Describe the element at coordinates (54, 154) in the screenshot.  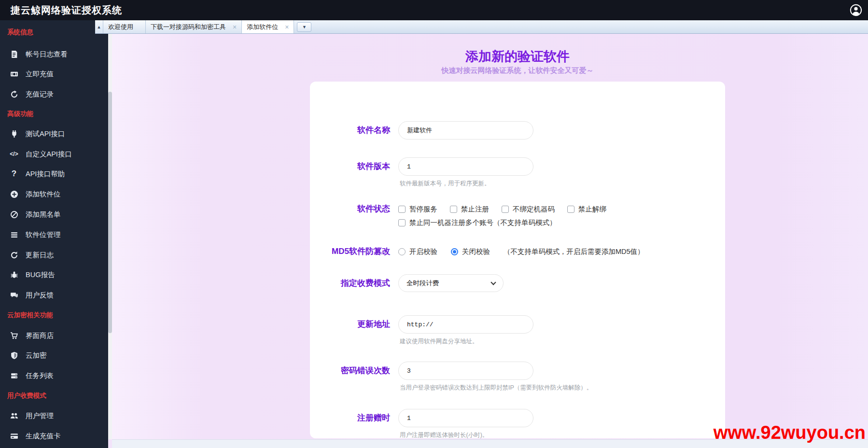
I see `sidebar-item-custom-api: </> 自定义API接口` at that location.